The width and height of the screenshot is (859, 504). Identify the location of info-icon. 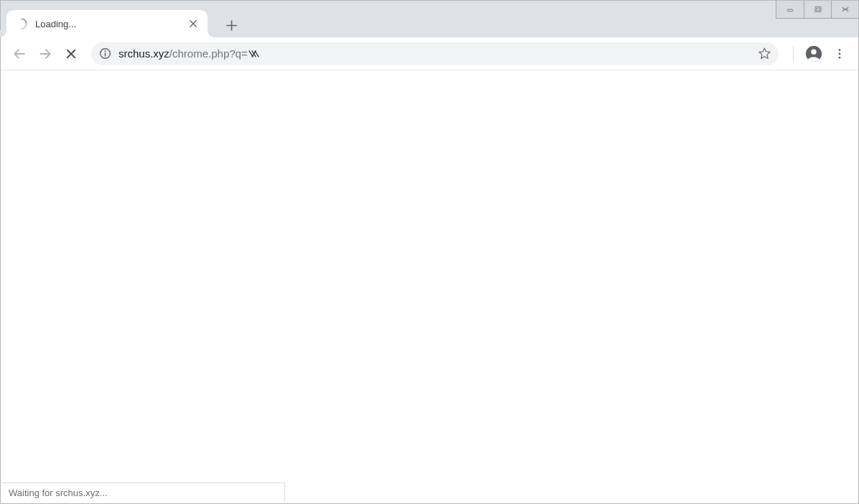
(105, 53).